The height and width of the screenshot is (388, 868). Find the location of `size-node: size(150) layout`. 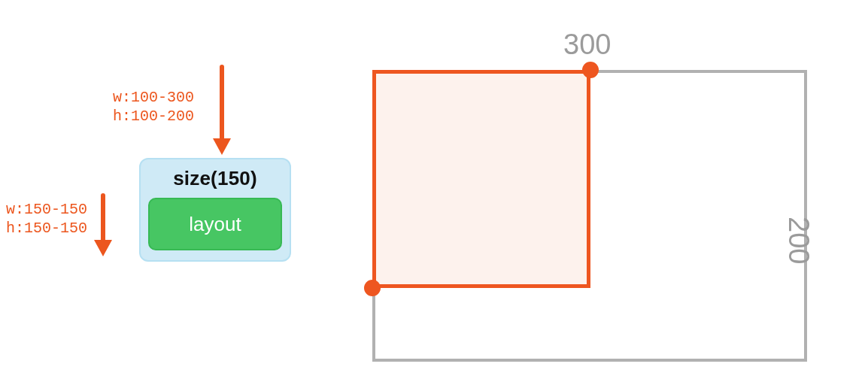

size-node: size(150) layout is located at coordinates (215, 210).